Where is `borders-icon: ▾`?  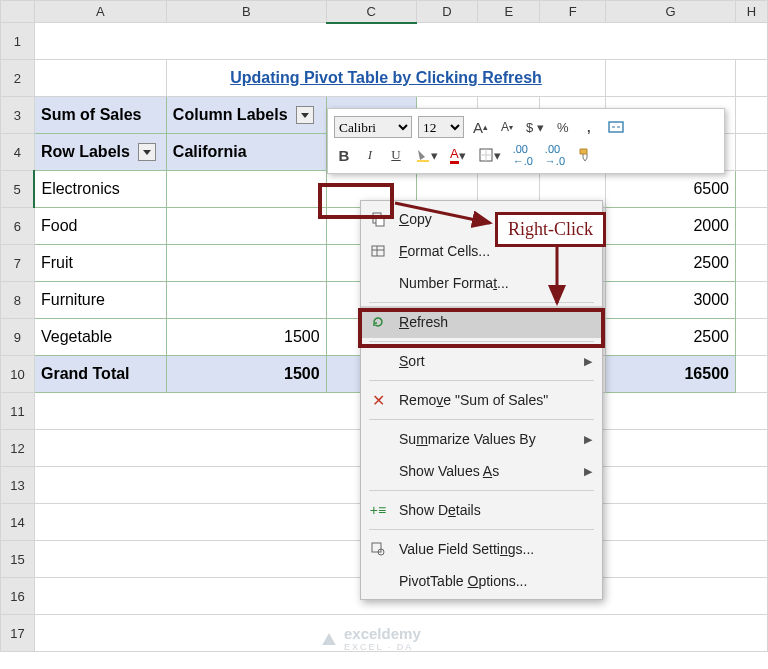 borders-icon: ▾ is located at coordinates (490, 155).